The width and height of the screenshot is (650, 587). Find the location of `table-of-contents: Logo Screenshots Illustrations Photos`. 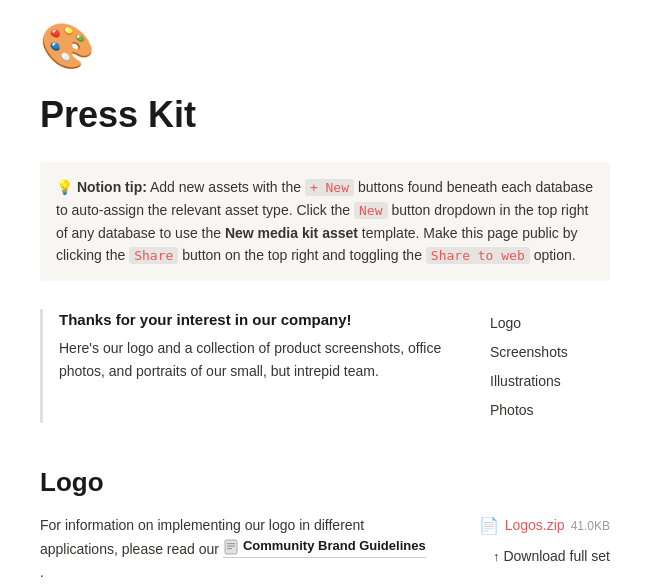

table-of-contents: Logo Screenshots Illustrations Photos is located at coordinates (550, 366).